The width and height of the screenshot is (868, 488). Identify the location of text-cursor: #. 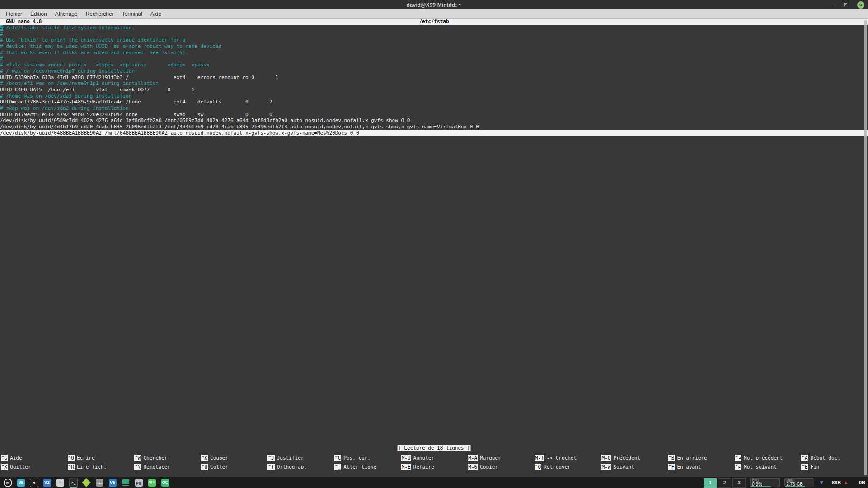
(2, 28).